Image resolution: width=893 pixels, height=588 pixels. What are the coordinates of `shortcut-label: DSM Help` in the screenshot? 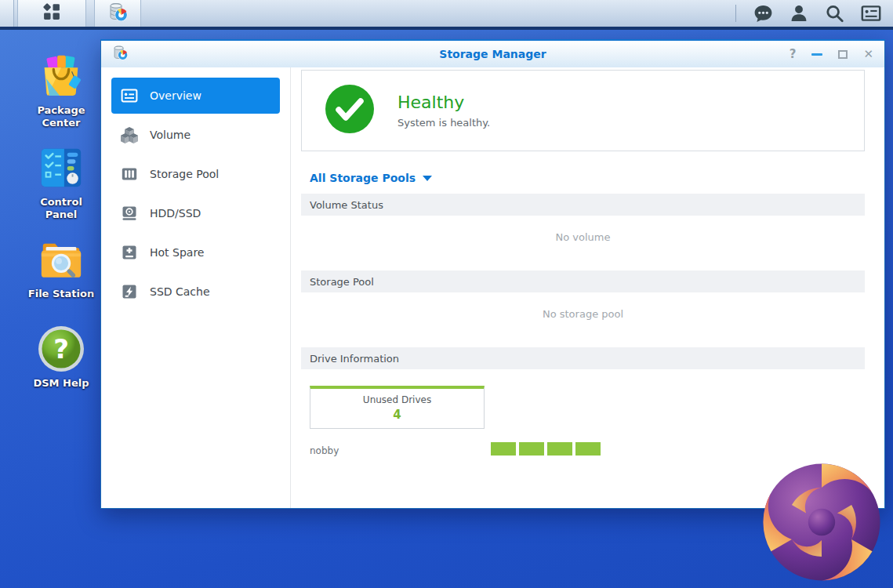 It's located at (61, 383).